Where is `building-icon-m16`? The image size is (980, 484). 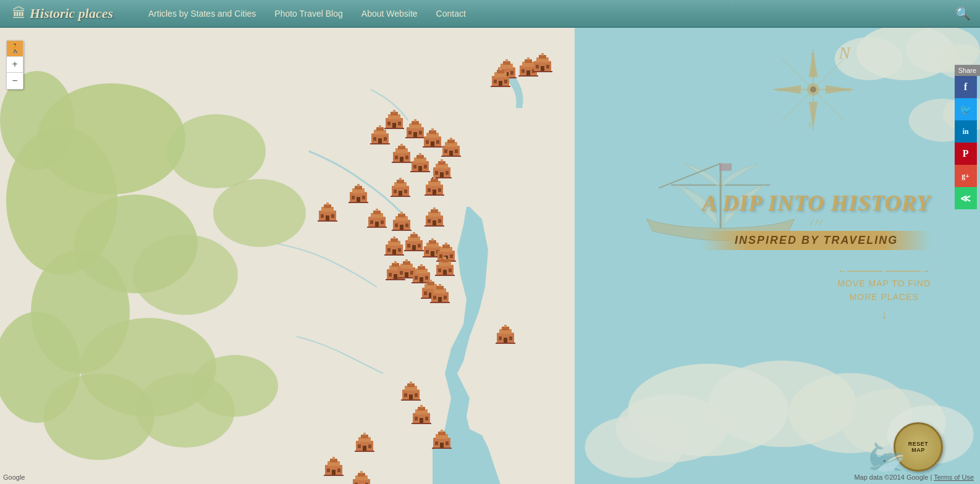
building-icon-m16 is located at coordinates (327, 213).